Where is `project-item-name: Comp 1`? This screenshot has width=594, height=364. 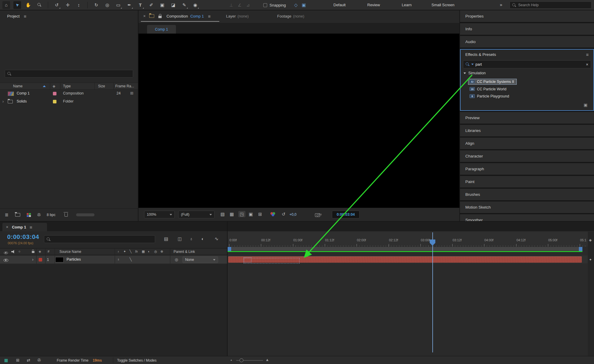
project-item-name: Comp 1 is located at coordinates (23, 93).